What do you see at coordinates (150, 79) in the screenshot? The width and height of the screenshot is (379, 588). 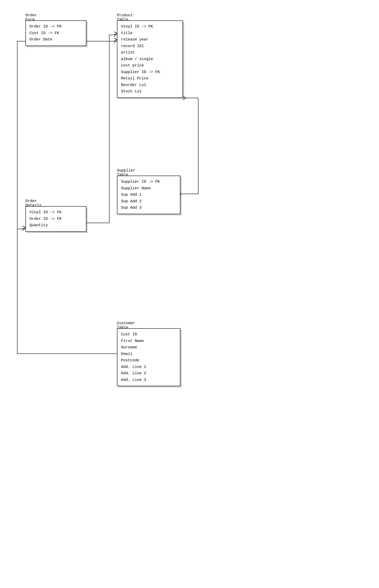 I see `product-field-8: Retail Price` at bounding box center [150, 79].